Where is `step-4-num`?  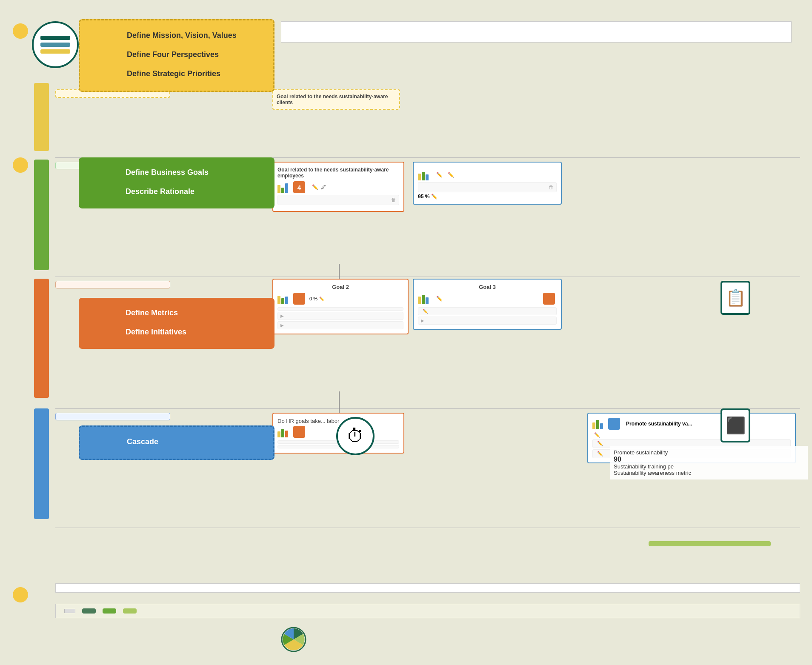 step-4-num is located at coordinates (109, 174).